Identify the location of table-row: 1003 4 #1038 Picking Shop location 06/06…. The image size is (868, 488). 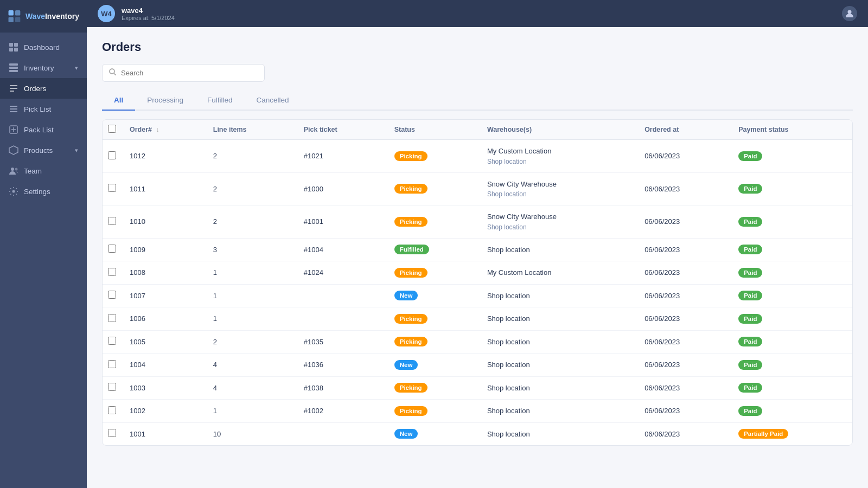
(477, 388).